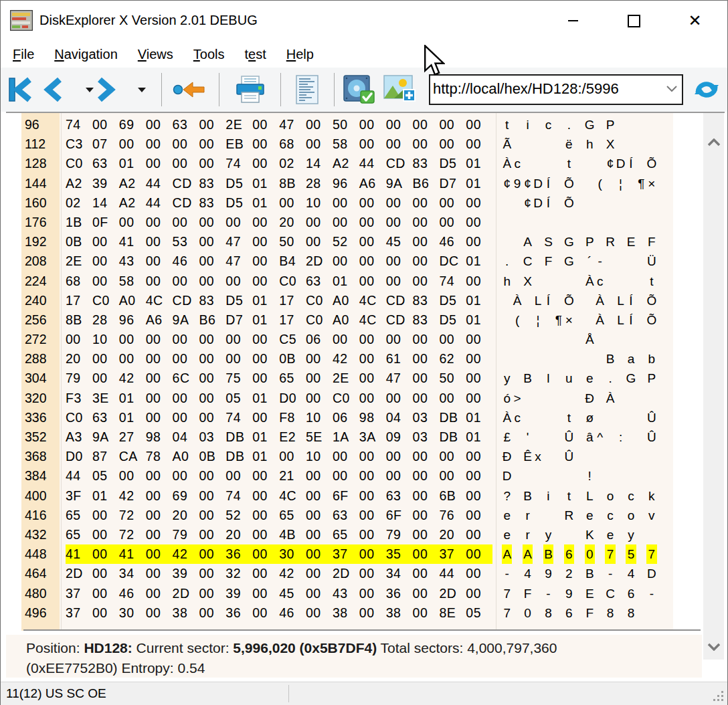  Describe the element at coordinates (365, 574) in the screenshot. I see `hex-row: 4642D0034003900320042002D0034004400- 4 9…` at that location.